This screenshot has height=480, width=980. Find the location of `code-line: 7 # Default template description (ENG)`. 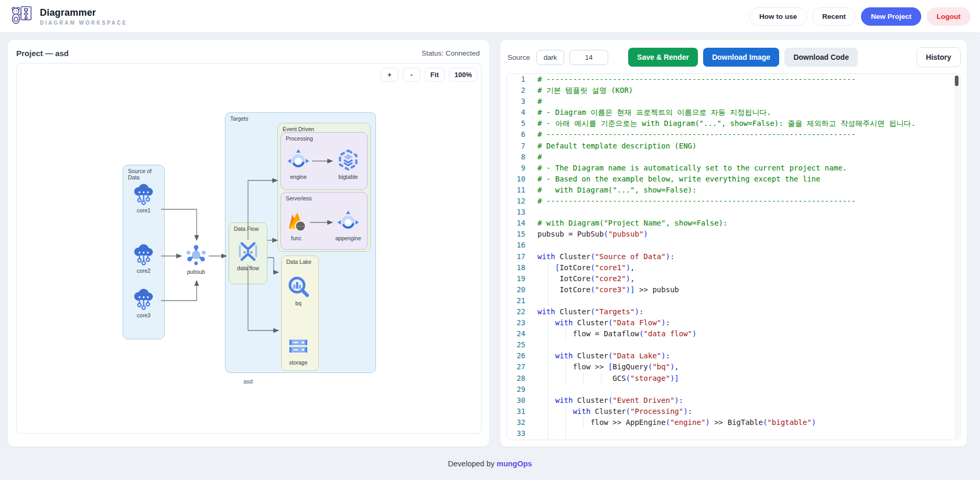

code-line: 7 # Default template description (ENG) is located at coordinates (734, 146).